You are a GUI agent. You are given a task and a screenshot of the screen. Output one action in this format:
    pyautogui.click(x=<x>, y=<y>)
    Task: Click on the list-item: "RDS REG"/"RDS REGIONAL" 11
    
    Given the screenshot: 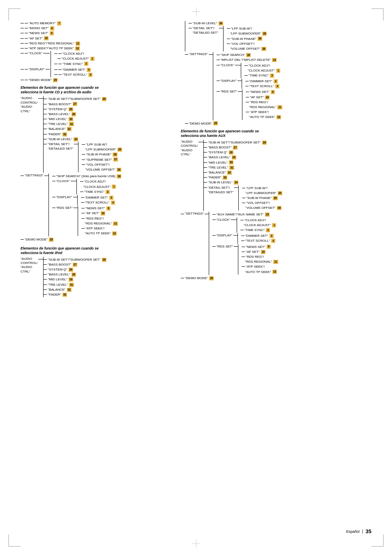 What is the action you would take?
    pyautogui.click(x=97, y=44)
    